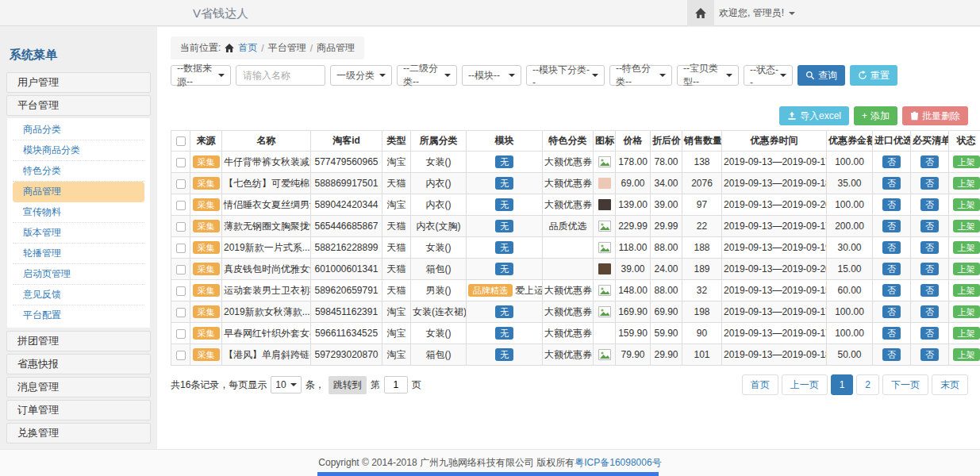  I want to click on sidebar-group: 用户管理, so click(79, 83).